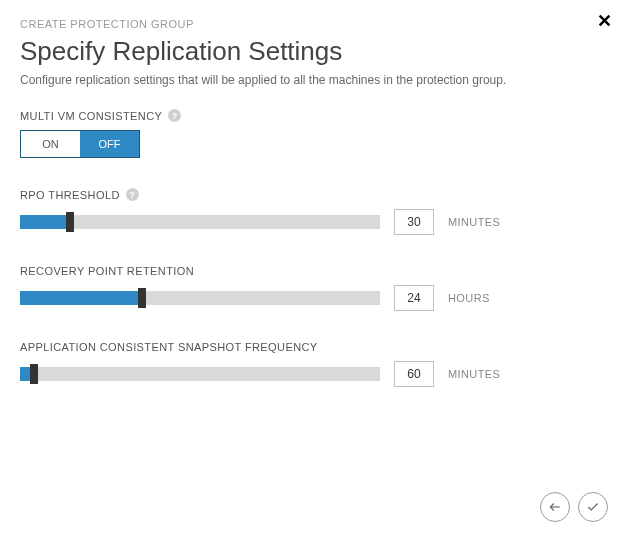 The image size is (626, 536). I want to click on breadcrumb: CREATE PROTECTION GROUP, so click(313, 24).